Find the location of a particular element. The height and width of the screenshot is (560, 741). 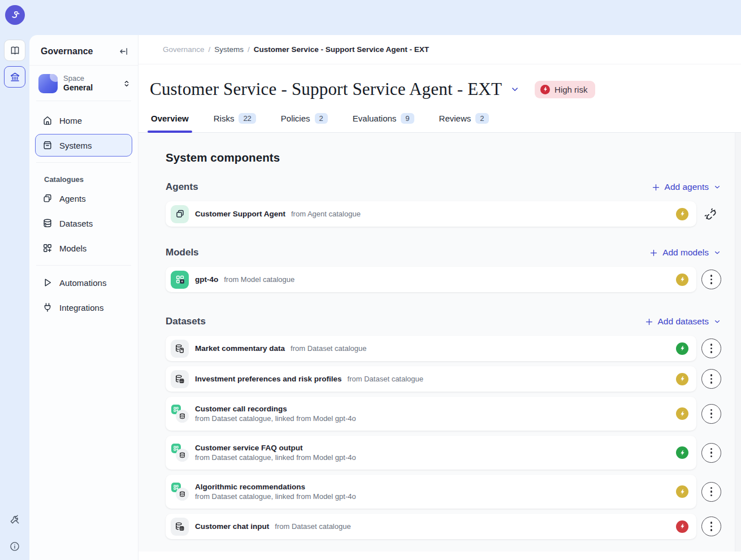

book-icon is located at coordinates (15, 51).